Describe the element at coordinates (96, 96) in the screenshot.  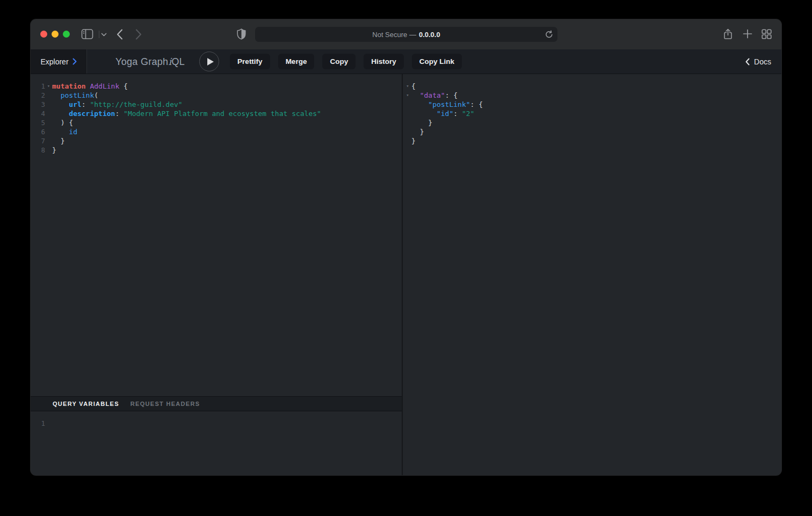
I see `code-token: (` at that location.